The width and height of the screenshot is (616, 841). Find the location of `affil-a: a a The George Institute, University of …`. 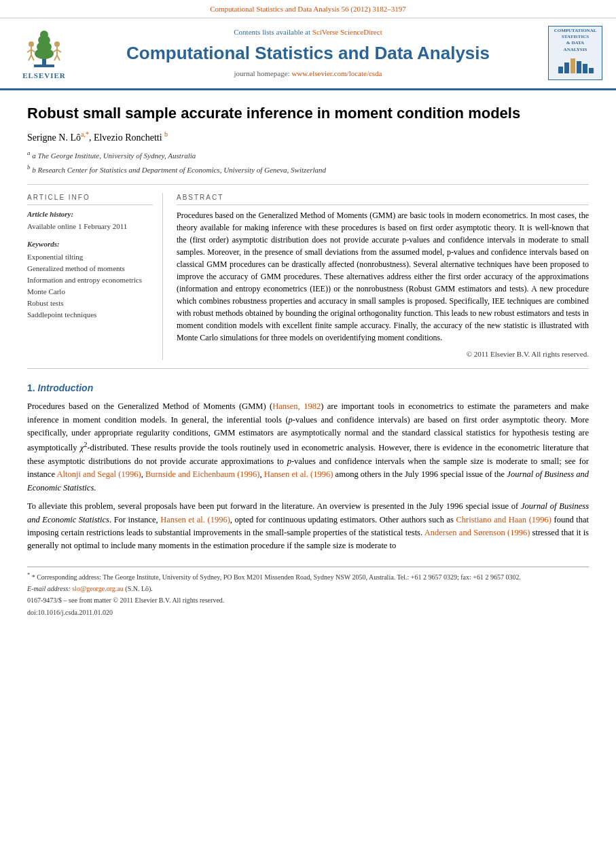

affil-a: a a The George Institute, University of … is located at coordinates (308, 155).